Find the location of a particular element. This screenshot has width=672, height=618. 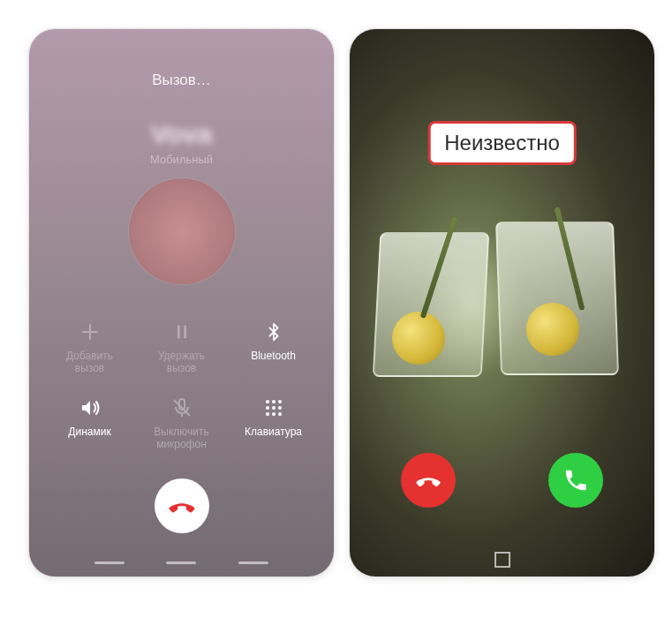

speaker-icon is located at coordinates (90, 408).